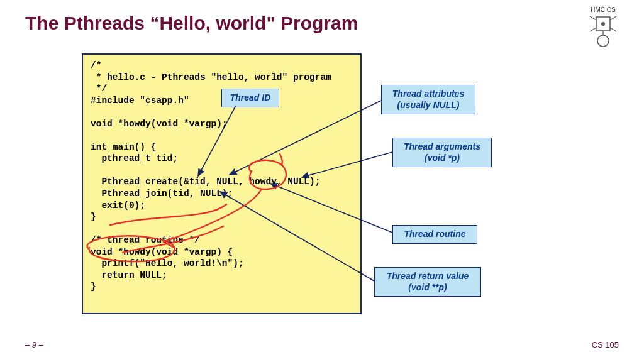 The width and height of the screenshot is (644, 362). I want to click on footer-course: CS 105, so click(605, 344).